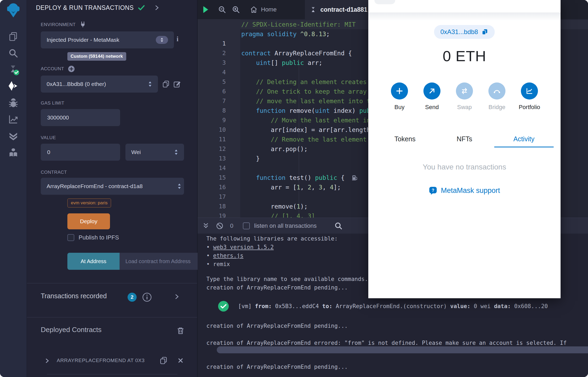 The width and height of the screenshot is (588, 377). I want to click on metamask-actions: BuySendSwapBridgePortfolio, so click(464, 97).